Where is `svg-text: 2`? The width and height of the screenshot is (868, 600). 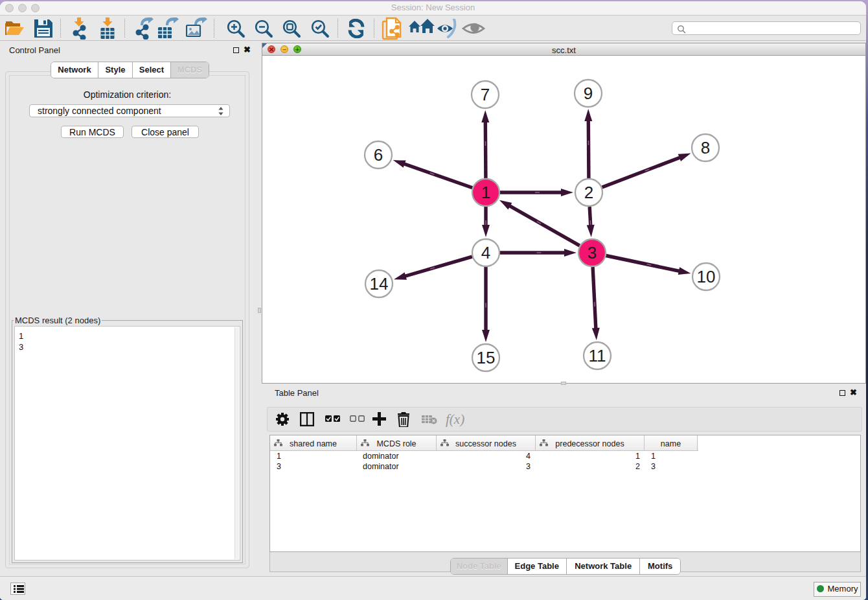 svg-text: 2 is located at coordinates (589, 192).